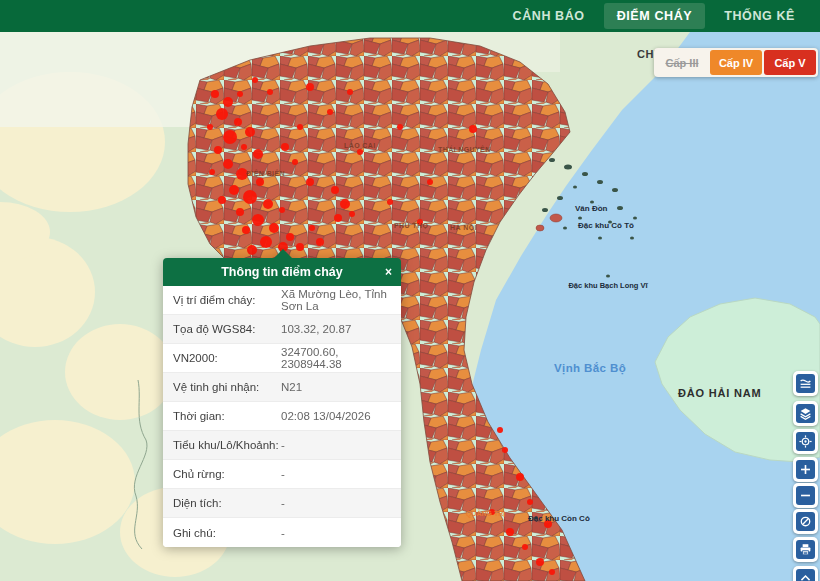 The height and width of the screenshot is (581, 820). What do you see at coordinates (806, 384) in the screenshot?
I see `map-legend-button` at bounding box center [806, 384].